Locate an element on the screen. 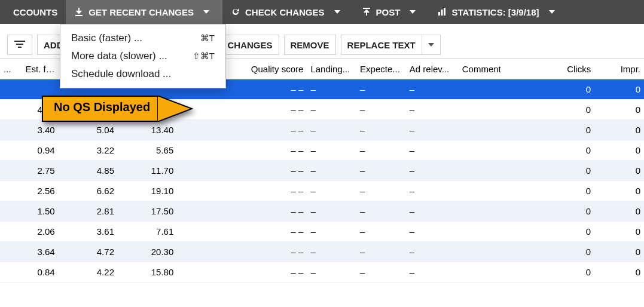 The width and height of the screenshot is (644, 307). menu-schedule-download: Schedule download ... is located at coordinates (143, 74).